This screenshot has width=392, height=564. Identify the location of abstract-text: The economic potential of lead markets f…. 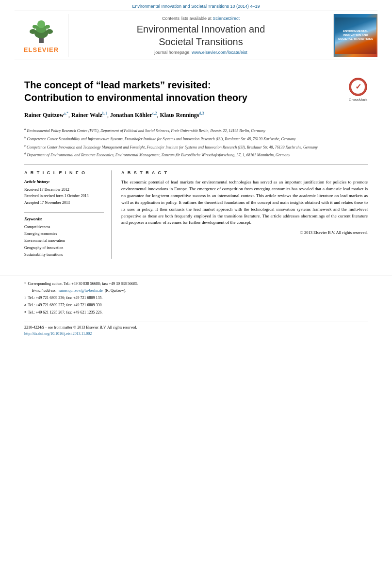
(245, 203).